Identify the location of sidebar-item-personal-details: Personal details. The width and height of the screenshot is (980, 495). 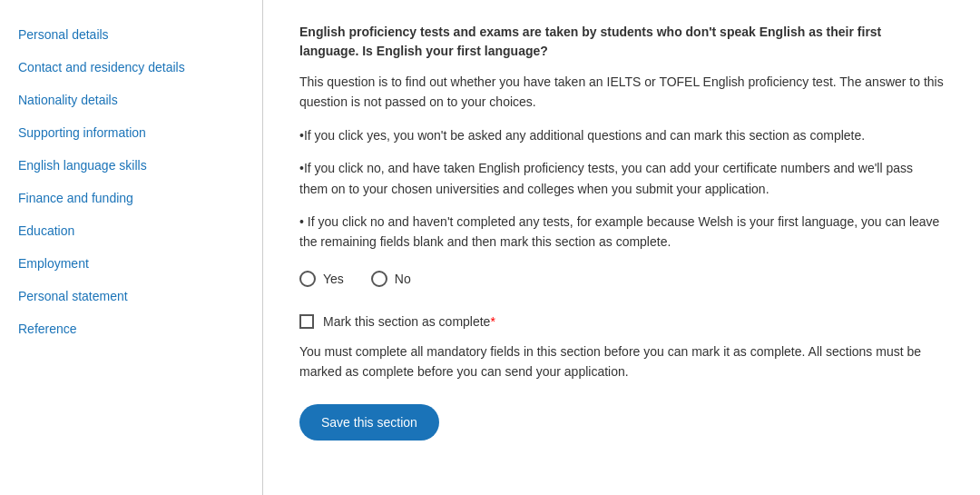
(131, 35).